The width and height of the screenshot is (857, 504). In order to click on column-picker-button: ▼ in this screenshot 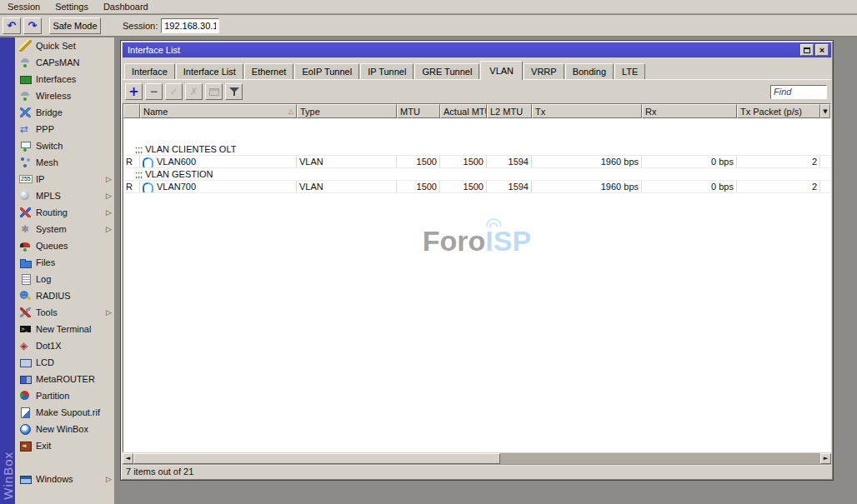, I will do `click(825, 112)`.